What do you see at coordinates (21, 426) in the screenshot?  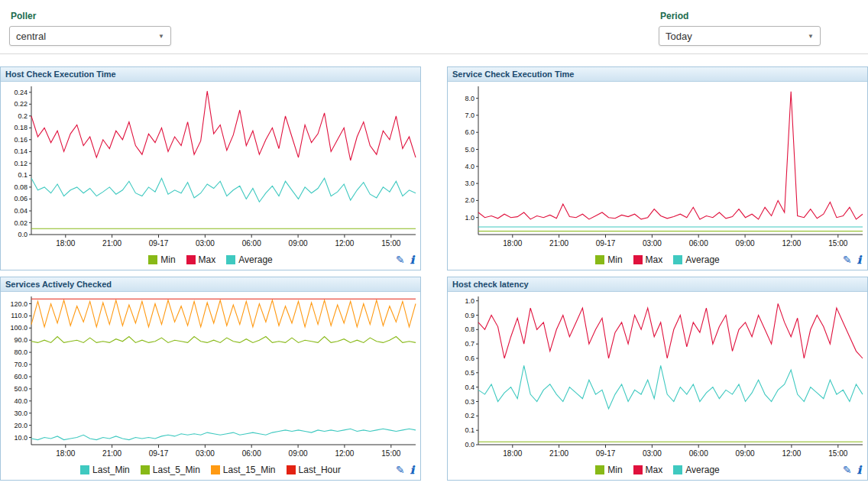 I see `svg-text: 20.0` at bounding box center [21, 426].